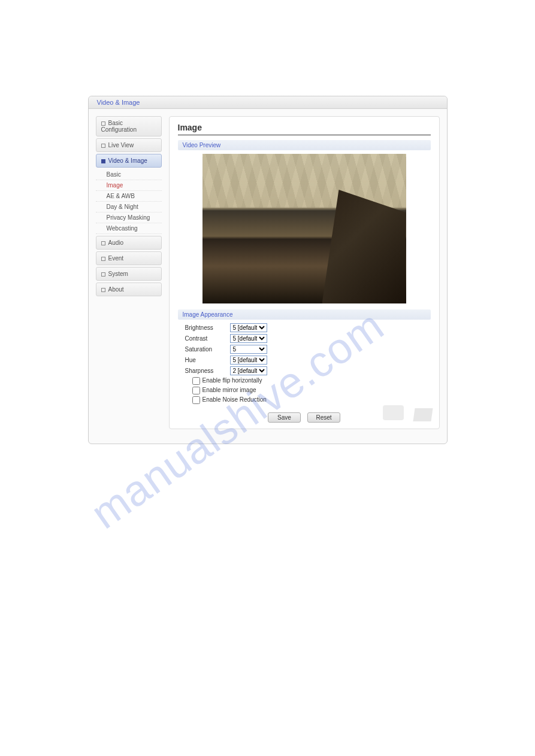 This screenshot has height=756, width=535. What do you see at coordinates (308, 360) in the screenshot?
I see `row-hue: Hue 5 [default]` at bounding box center [308, 360].